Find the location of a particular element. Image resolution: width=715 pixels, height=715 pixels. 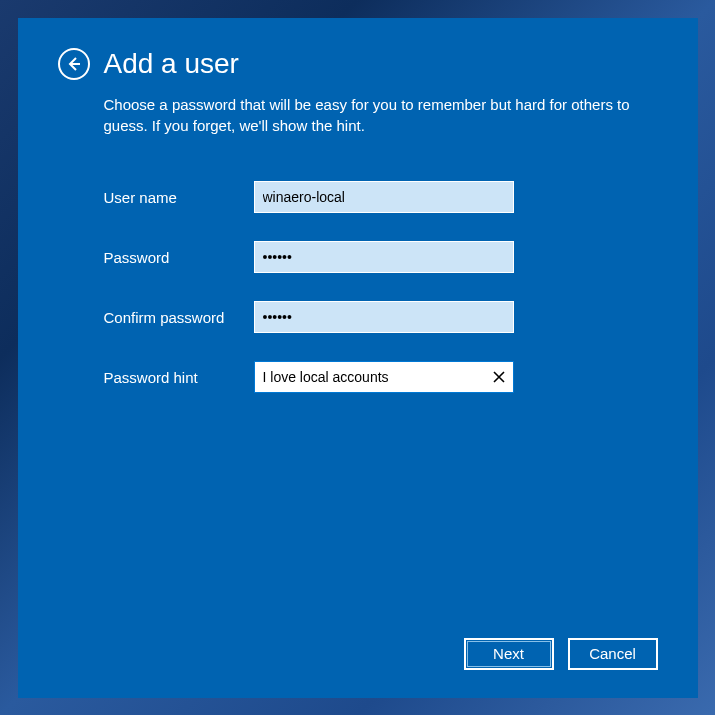

password-label: Password is located at coordinates (179, 258).